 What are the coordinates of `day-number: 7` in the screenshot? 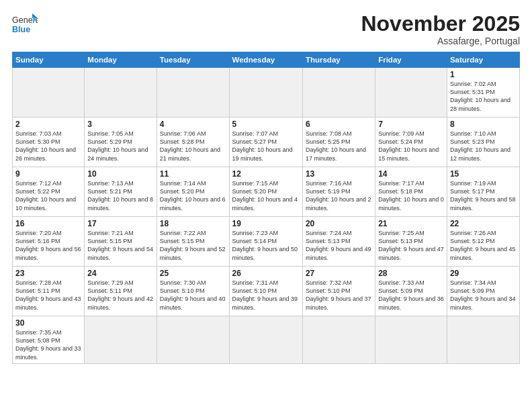 It's located at (411, 124).